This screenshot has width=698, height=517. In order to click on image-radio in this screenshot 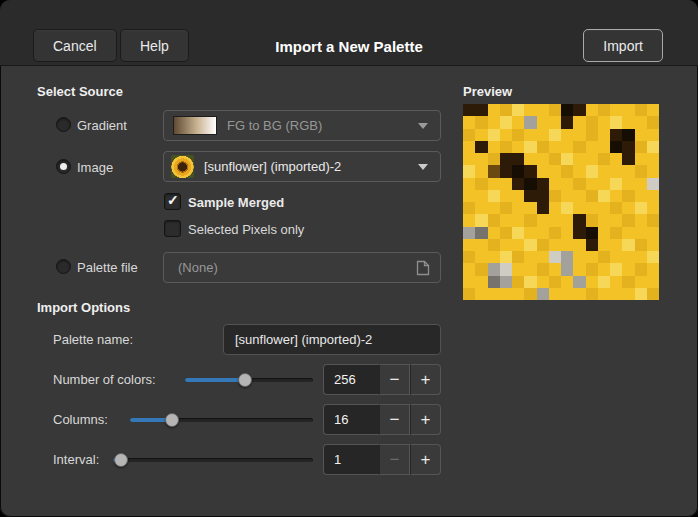, I will do `click(64, 166)`.